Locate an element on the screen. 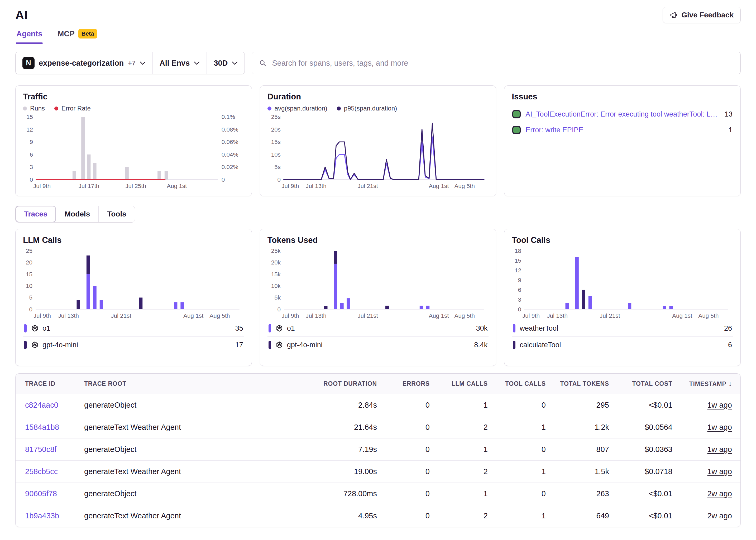  legend-item: weatherTool 26 is located at coordinates (623, 328).